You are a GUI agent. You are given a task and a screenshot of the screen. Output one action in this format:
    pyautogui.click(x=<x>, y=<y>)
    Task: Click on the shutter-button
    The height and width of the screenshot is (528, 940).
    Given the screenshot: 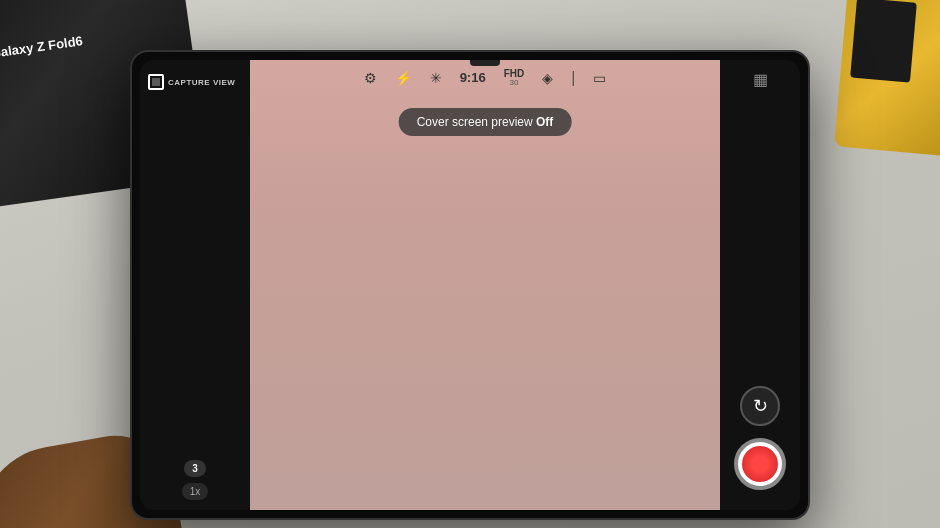 What is the action you would take?
    pyautogui.click(x=760, y=464)
    